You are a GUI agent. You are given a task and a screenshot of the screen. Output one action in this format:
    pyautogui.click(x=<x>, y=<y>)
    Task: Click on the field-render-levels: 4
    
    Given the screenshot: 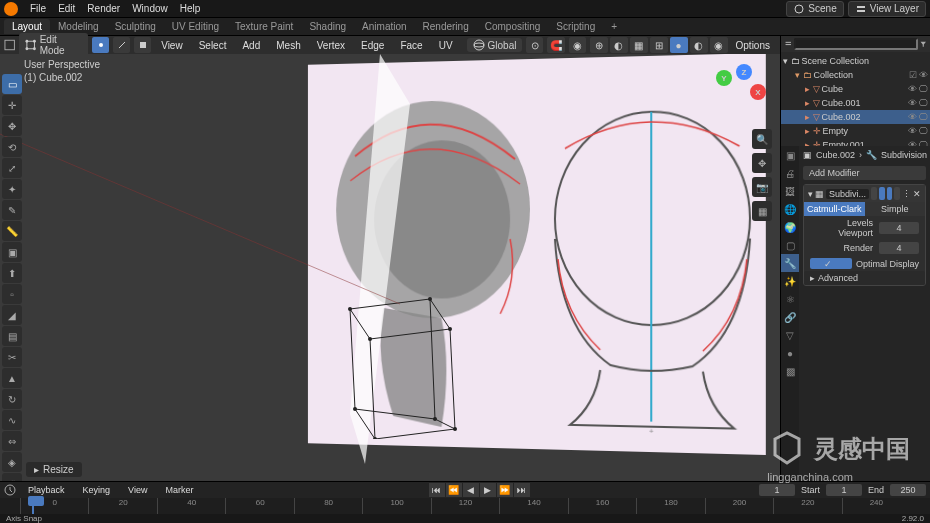 What is the action you would take?
    pyautogui.click(x=899, y=248)
    